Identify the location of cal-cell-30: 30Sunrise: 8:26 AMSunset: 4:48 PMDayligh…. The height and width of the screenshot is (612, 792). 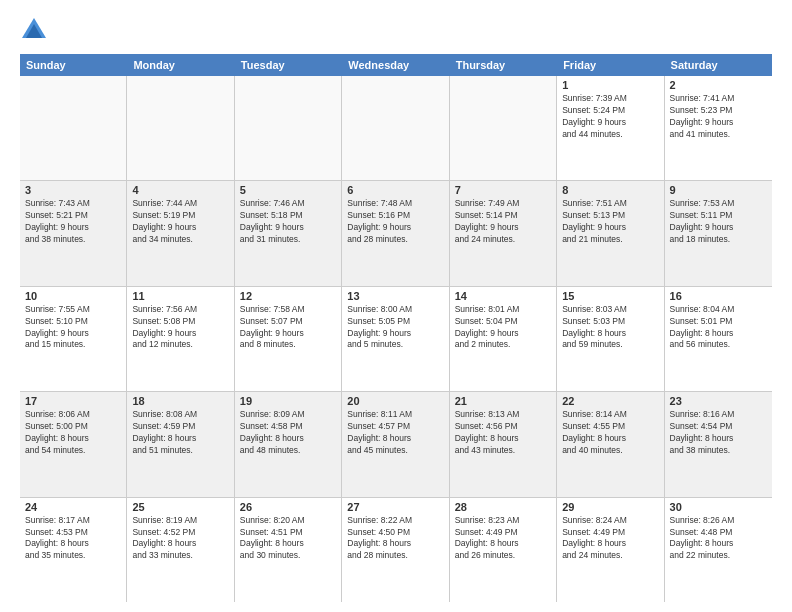
(718, 550).